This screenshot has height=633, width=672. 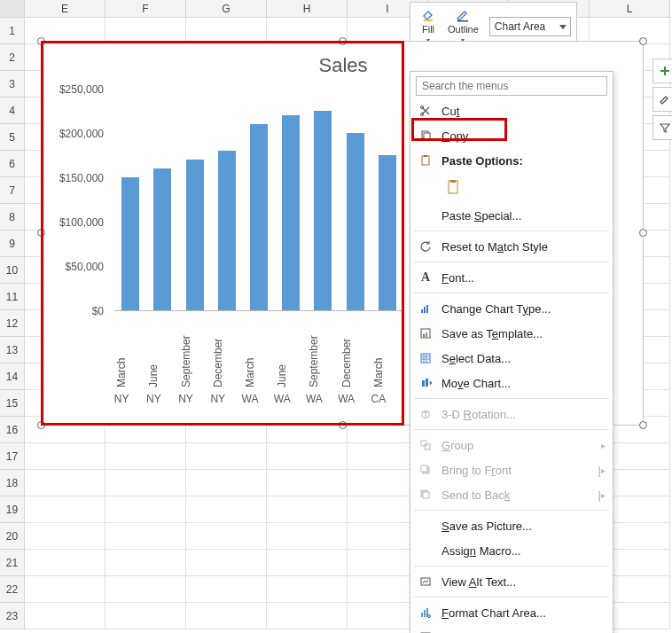 What do you see at coordinates (12, 137) in the screenshot?
I see `row-hdr-5: 5` at bounding box center [12, 137].